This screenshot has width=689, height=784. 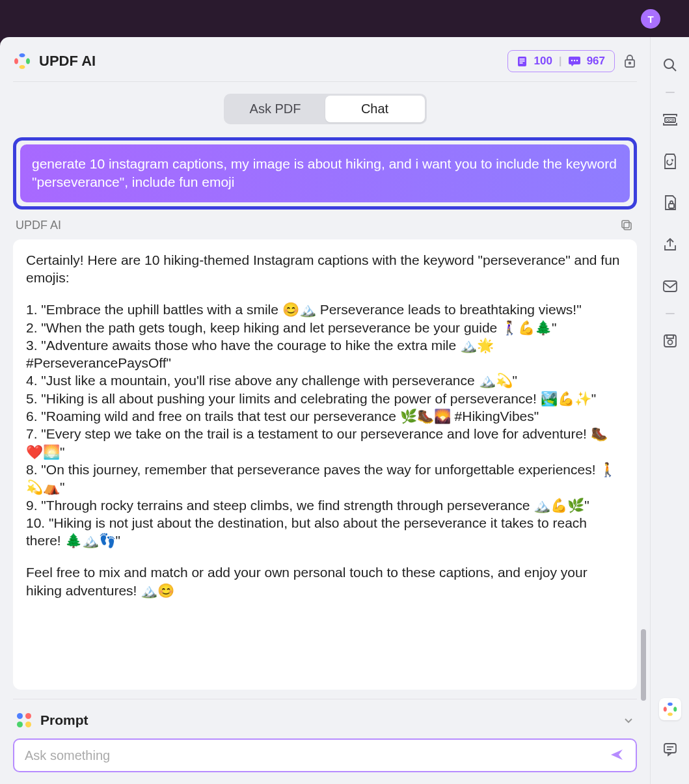 I want to click on caption-line: 3. "Adventure awaits those who have the …, so click(x=260, y=354).